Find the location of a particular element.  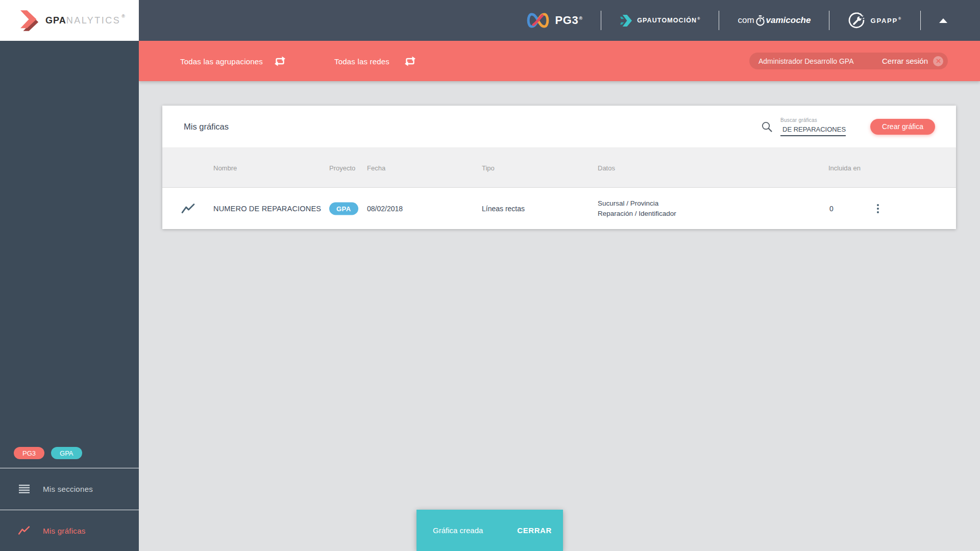

groupings-swap-icon is located at coordinates (280, 61).